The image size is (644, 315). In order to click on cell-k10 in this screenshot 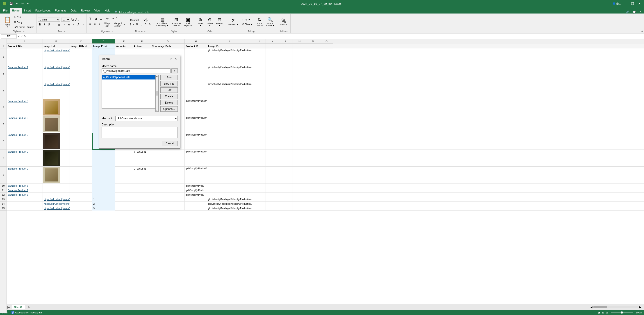, I will do `click(272, 186)`.